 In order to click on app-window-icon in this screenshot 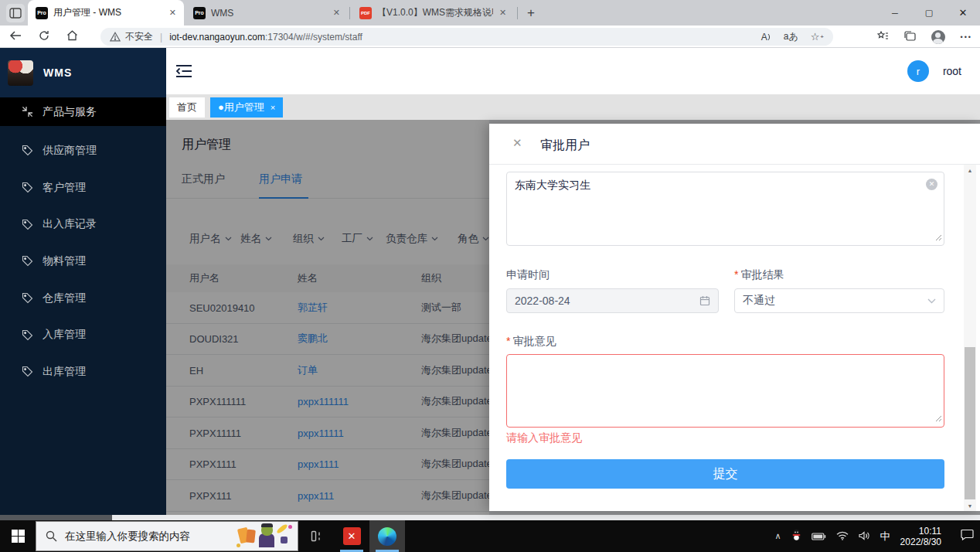, I will do `click(316, 537)`.